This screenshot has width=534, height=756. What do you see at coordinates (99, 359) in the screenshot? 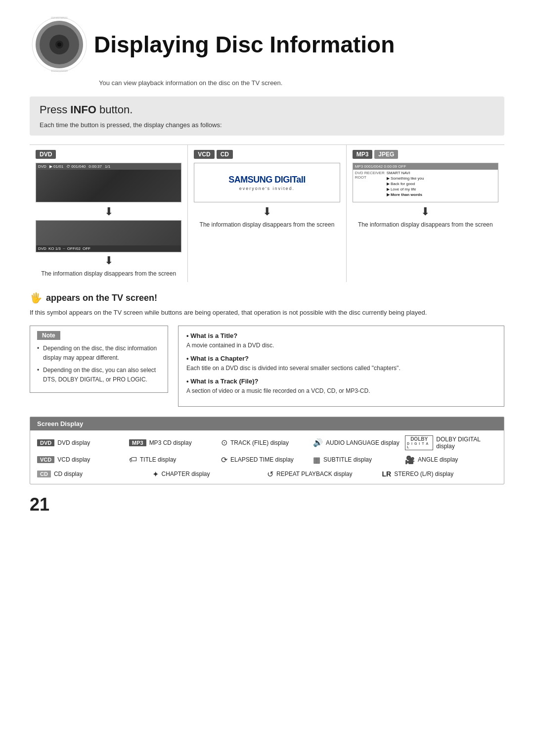
I see `note-box: Note Depending on the disc, the disc inf…` at bounding box center [99, 359].